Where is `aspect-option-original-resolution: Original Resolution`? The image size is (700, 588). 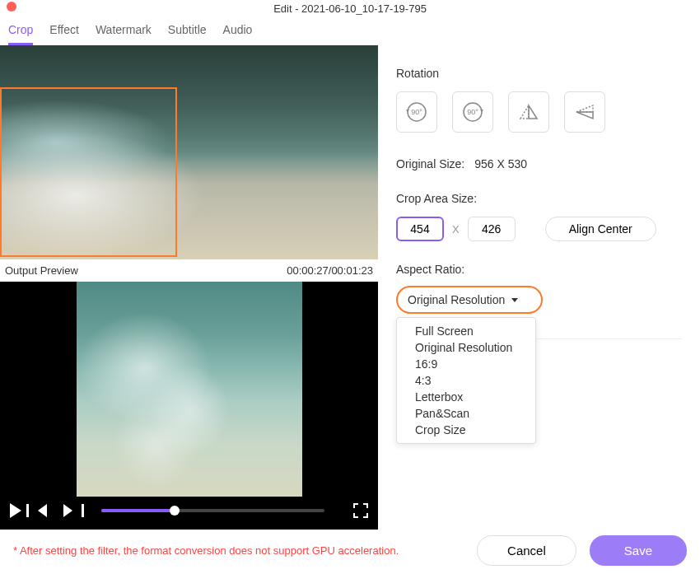
aspect-option-original-resolution: Original Resolution is located at coordinates (466, 348).